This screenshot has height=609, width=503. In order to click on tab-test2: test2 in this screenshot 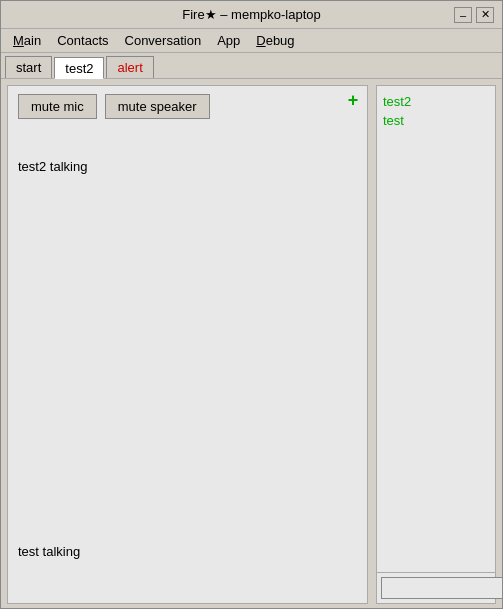, I will do `click(79, 68)`.